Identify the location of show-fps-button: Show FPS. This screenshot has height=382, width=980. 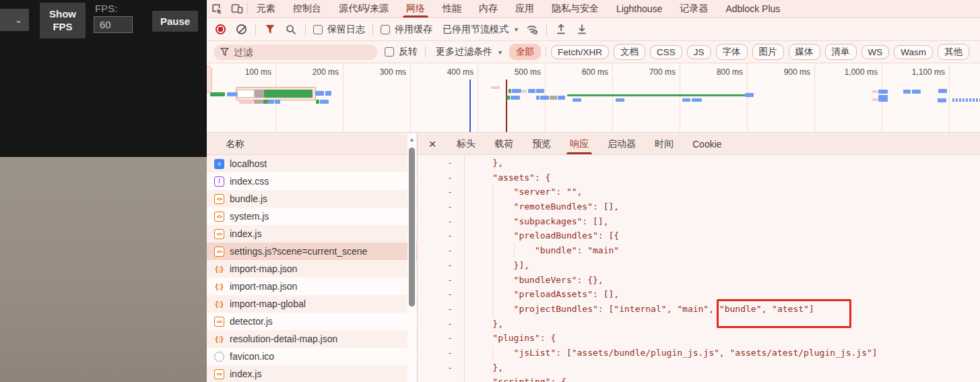
(63, 20).